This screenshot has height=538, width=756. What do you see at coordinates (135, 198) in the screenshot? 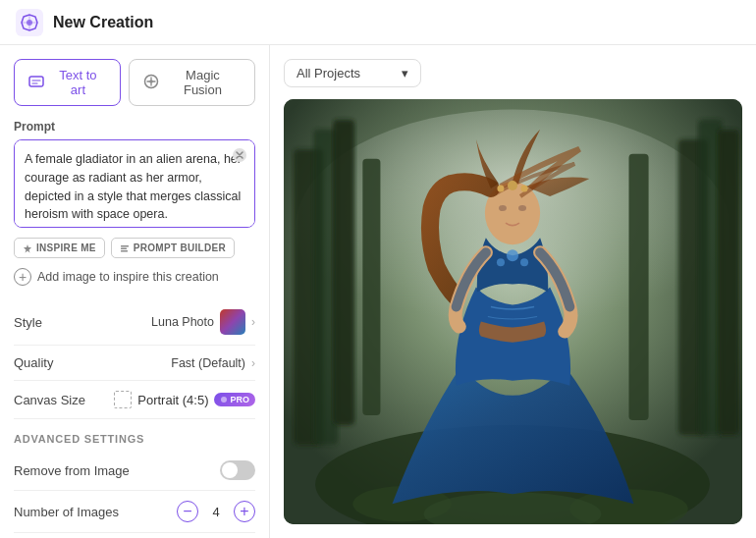
I see `prompt-wrapper: A female gladiator in an alien arena, he…` at bounding box center [135, 198].